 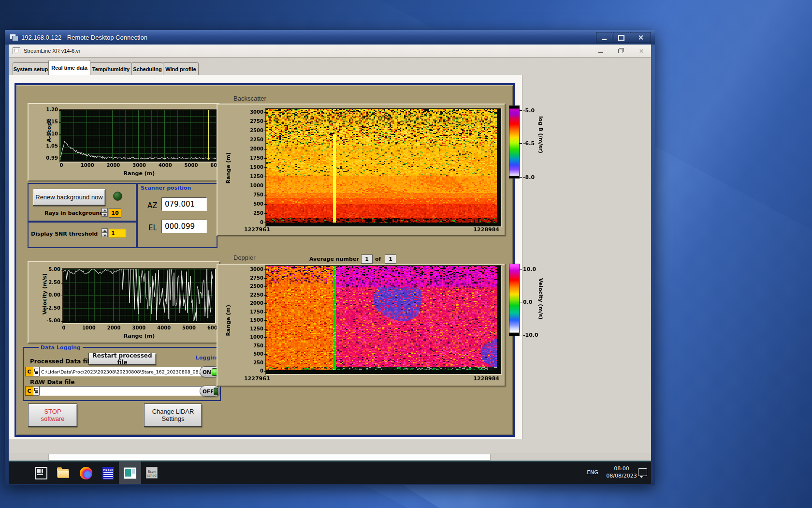 I want to click on raw-browse-icon, so click(x=36, y=391).